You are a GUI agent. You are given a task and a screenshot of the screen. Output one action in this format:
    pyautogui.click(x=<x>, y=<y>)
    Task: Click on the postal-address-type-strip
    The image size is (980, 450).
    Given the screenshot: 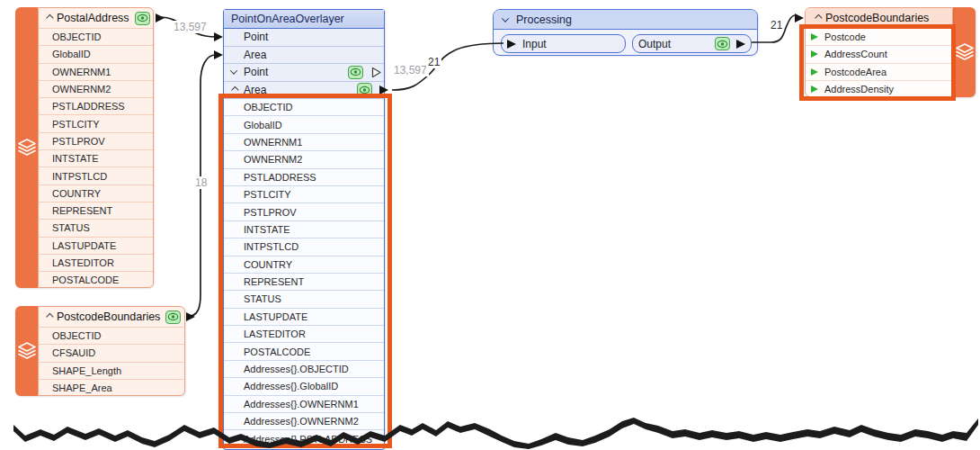 What is the action you would take?
    pyautogui.click(x=27, y=148)
    